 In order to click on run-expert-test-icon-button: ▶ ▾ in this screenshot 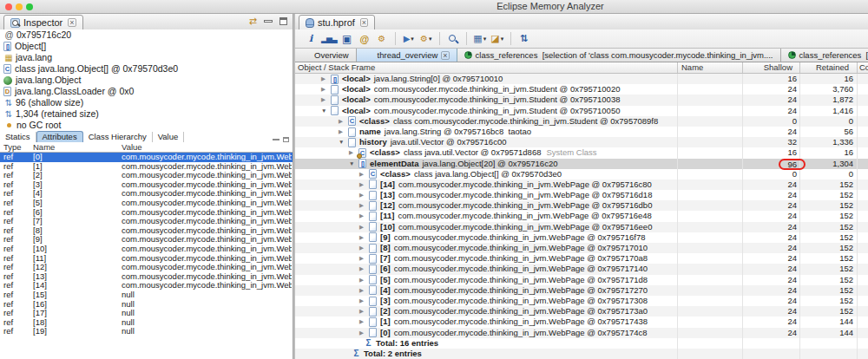, I will do `click(409, 39)`.